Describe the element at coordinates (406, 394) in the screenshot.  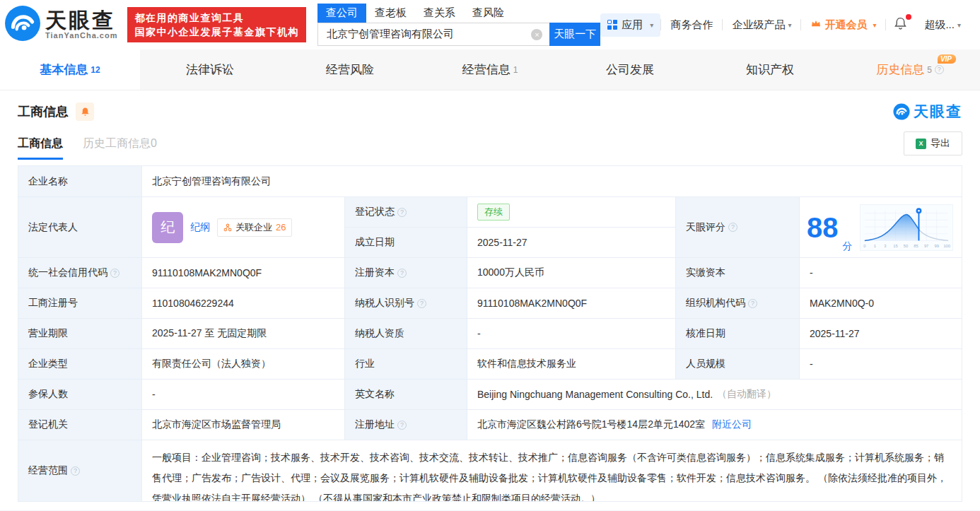
I see `field-label-english-name: 英文名称` at that location.